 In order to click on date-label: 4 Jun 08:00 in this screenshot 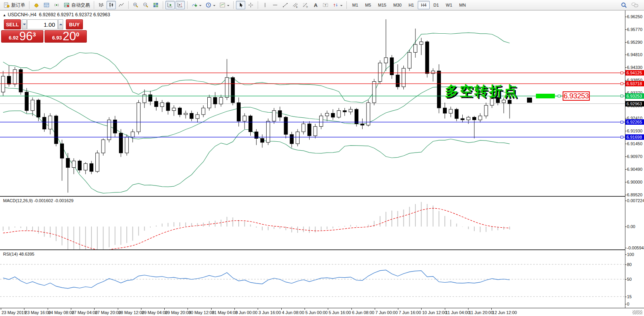, I will do `click(293, 313)`.